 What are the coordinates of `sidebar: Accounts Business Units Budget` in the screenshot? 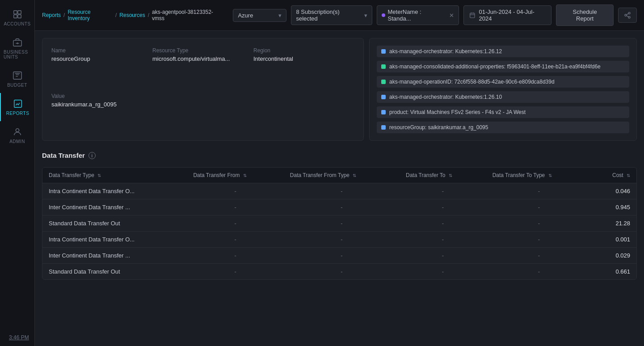 It's located at (17, 173).